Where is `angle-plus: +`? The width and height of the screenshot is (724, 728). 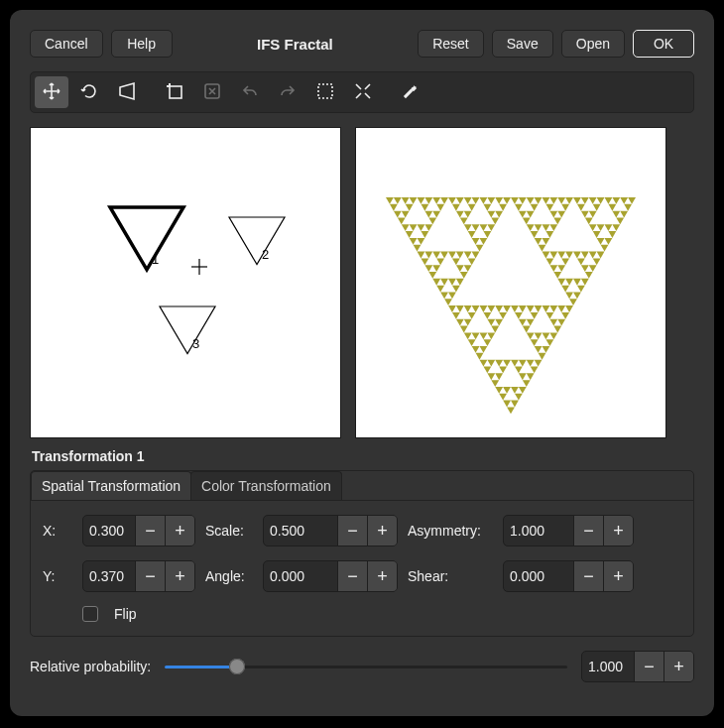 angle-plus: + is located at coordinates (382, 576).